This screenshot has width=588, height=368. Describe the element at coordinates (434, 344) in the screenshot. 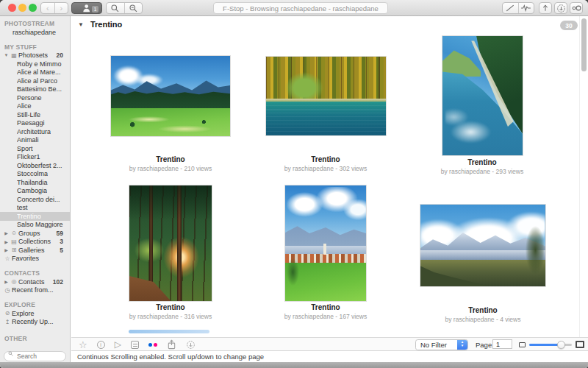

I see `filter-value: No Filter` at that location.